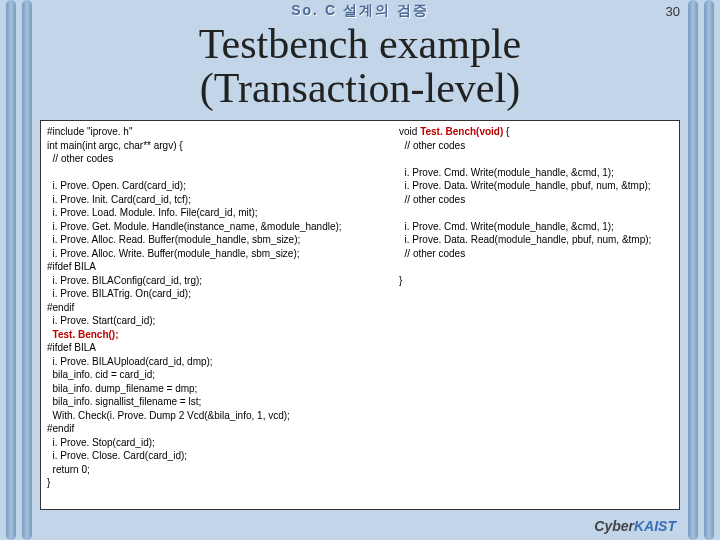  I want to click on code-line: i. Prove. Close. Card(card_id);, so click(117, 456).